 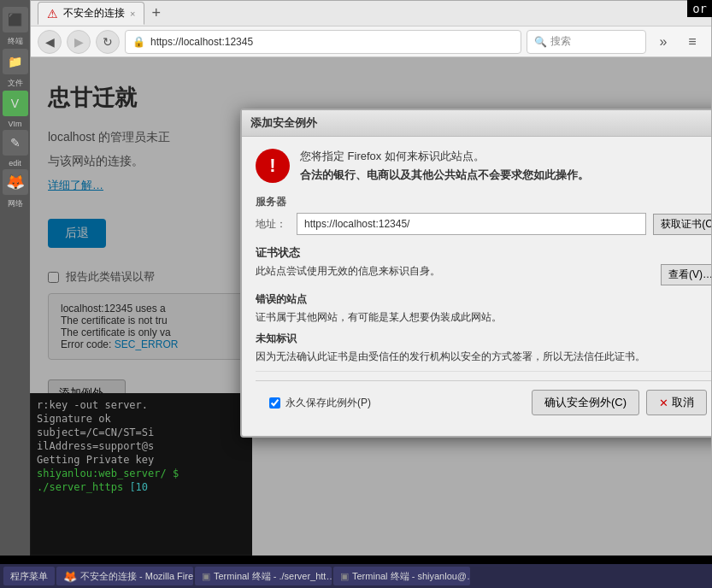 I want to click on browser-toolbar: ◀ ▶ ↻ 🔒 https://localhost:12345 🔍 搜索 » ≡, so click(x=371, y=42).